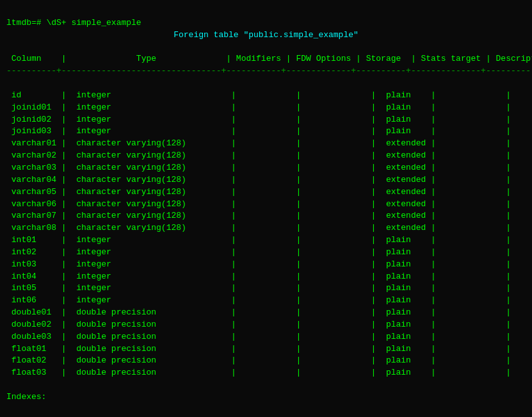 This screenshot has height=417, width=532. Describe the element at coordinates (269, 59) in the screenshot. I see `header-line: Column | Type | Modifiers | FDW Options …` at that location.